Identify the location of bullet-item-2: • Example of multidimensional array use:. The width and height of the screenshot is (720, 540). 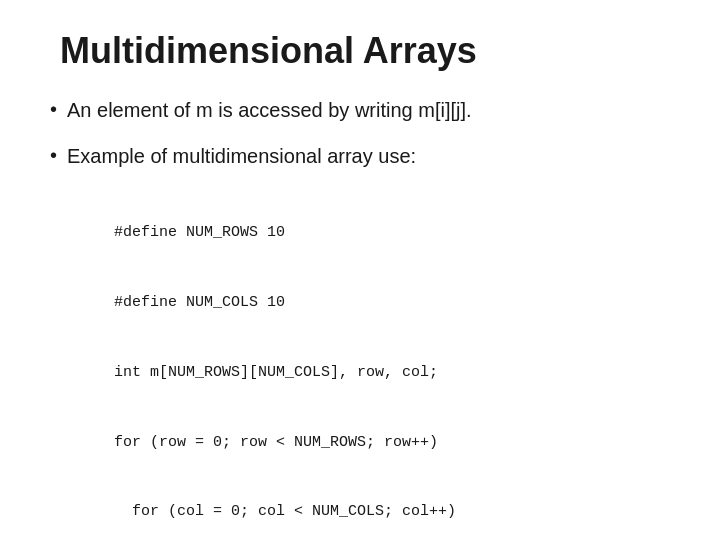
(360, 156).